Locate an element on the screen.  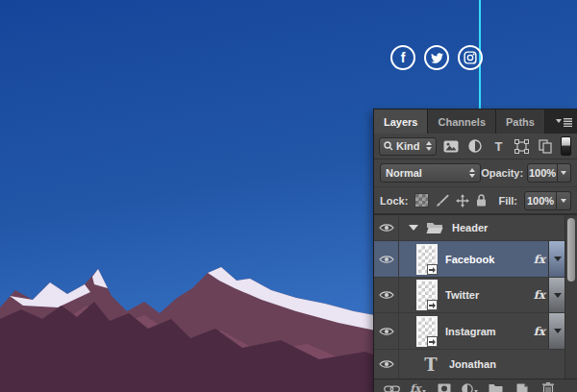
menu-glyph is located at coordinates (564, 122).